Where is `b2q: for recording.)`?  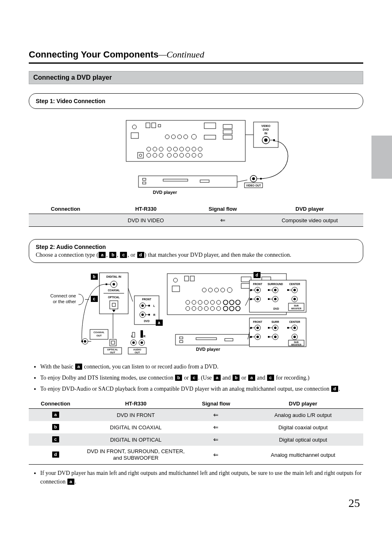
b2q: for recording.) is located at coordinates (292, 378).